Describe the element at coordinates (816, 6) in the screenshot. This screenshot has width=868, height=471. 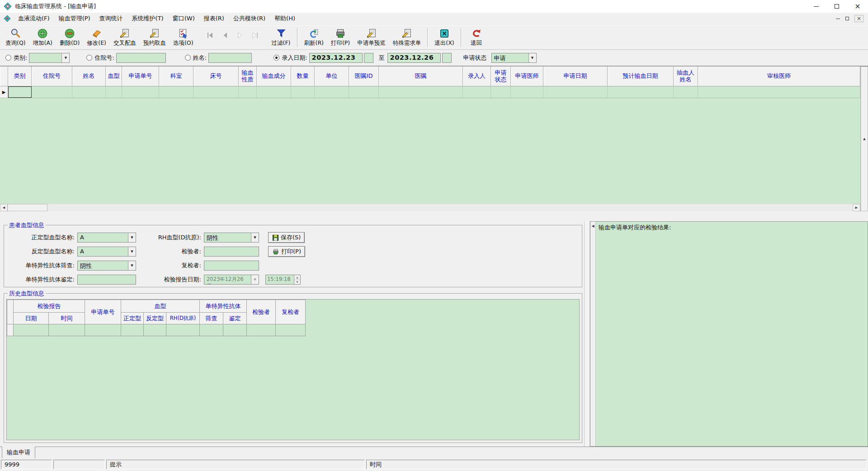
I see `minimize-button` at that location.